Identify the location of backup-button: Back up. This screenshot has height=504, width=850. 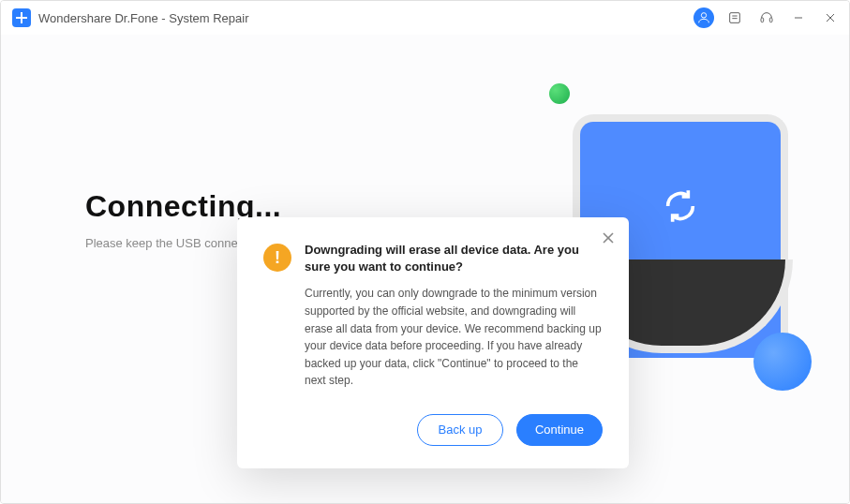
(460, 430).